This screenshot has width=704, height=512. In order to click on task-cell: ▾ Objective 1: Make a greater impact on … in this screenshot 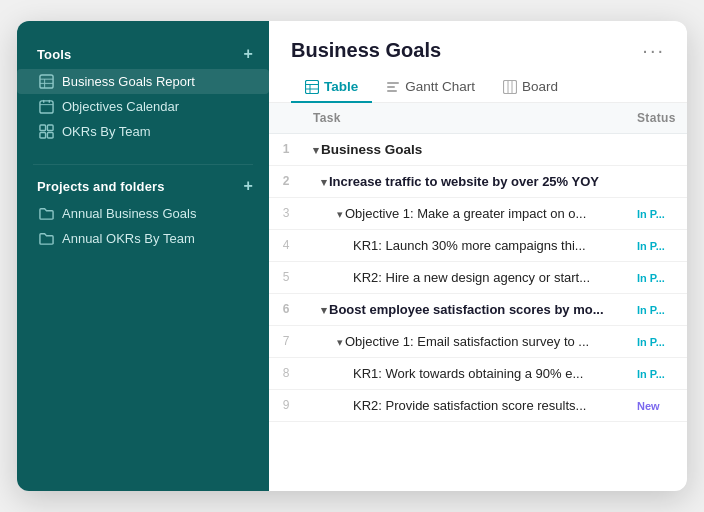, I will do `click(465, 213)`.